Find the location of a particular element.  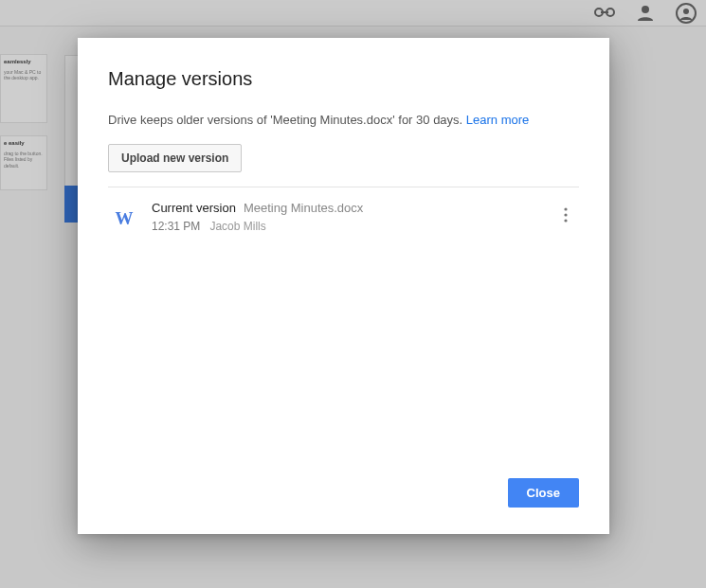

word-document-icon: W is located at coordinates (124, 219).